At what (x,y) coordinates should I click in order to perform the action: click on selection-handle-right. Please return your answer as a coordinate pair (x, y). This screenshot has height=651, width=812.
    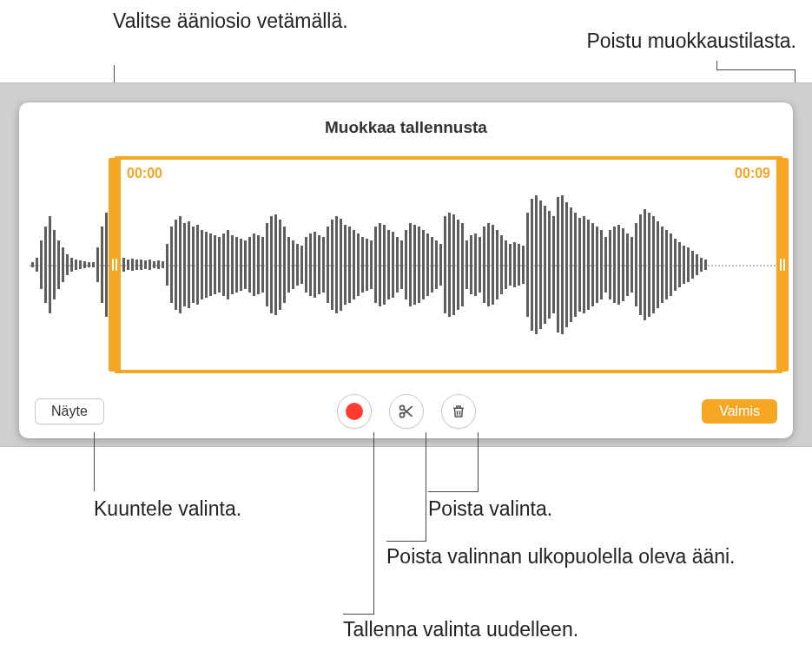
    Looking at the image, I should click on (782, 265).